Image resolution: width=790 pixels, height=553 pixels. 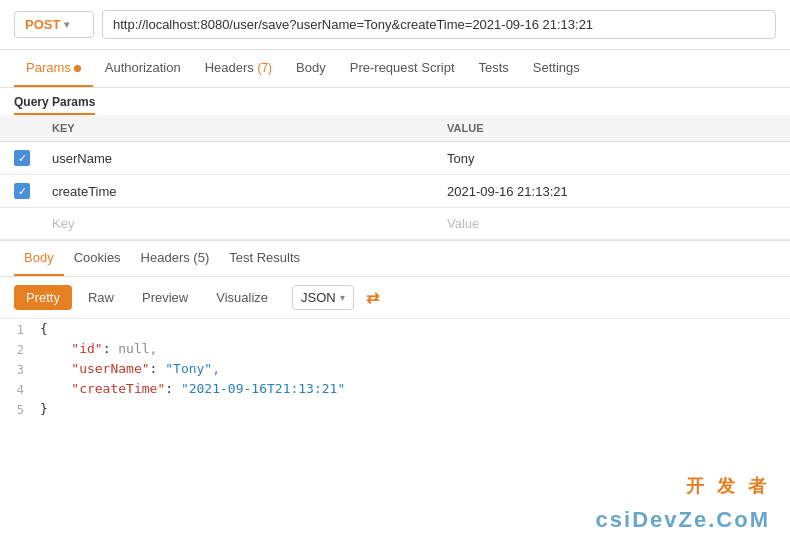 I want to click on tab-settings-label: Settings, so click(x=556, y=68).